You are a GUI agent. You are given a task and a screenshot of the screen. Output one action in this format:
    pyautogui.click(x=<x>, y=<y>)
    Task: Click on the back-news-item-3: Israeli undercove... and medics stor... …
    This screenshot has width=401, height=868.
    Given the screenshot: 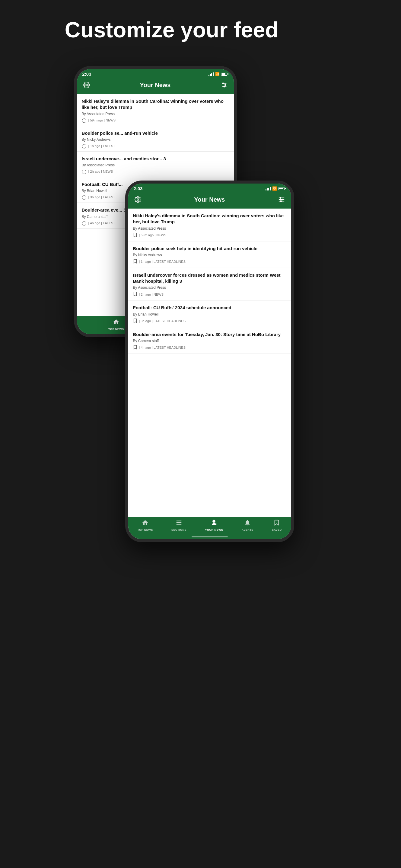 What is the action you would take?
    pyautogui.click(x=155, y=164)
    